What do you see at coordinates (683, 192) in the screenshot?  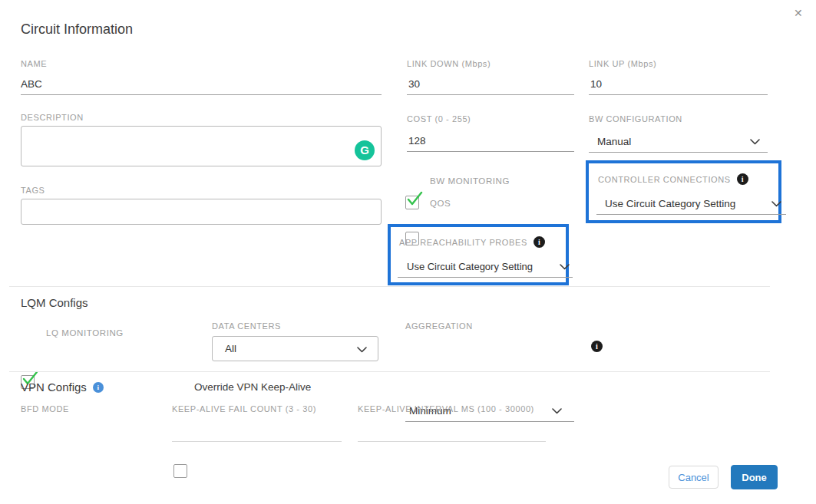 I see `controller-connections-highlight: CONTROLLER CONNECTIONS i Use Circuit Cat…` at bounding box center [683, 192].